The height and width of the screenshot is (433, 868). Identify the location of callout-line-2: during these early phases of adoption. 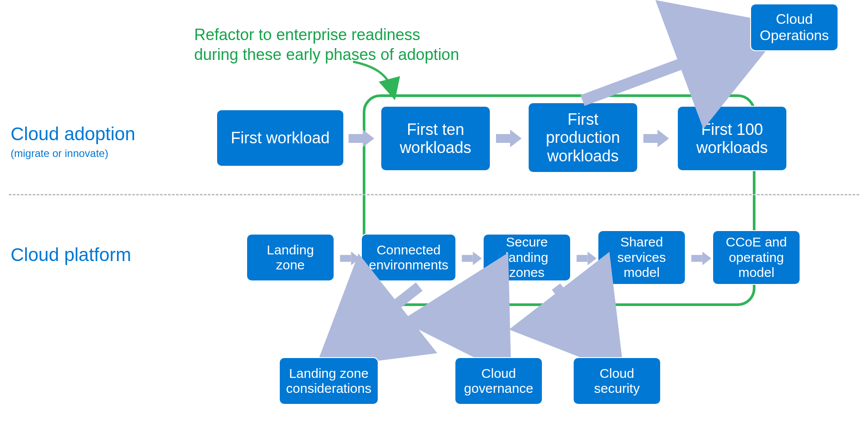
(327, 55).